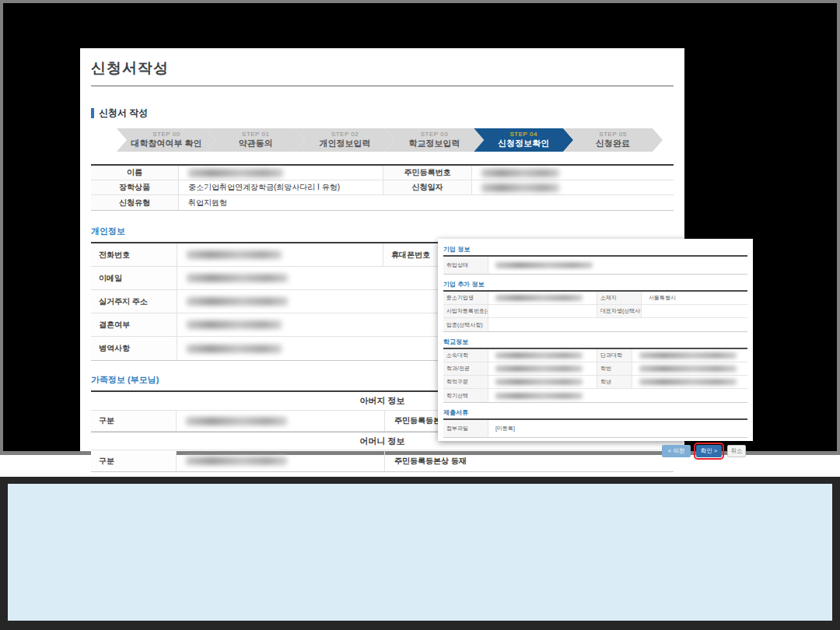  I want to click on page-title: 신청서작성, so click(383, 68).